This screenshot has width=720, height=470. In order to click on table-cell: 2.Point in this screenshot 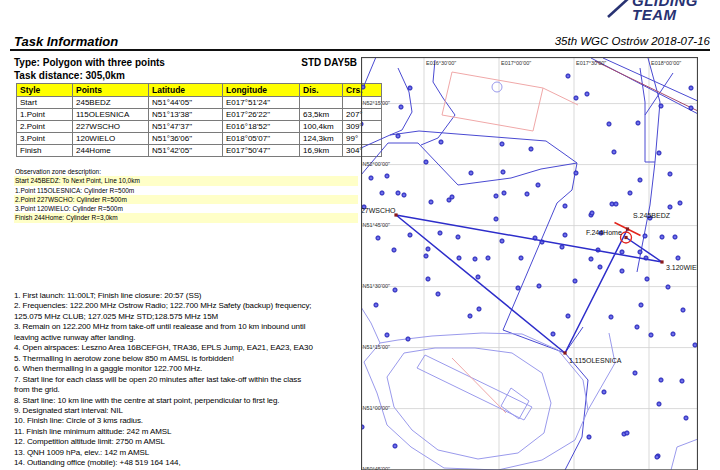, I will do `click(45, 127)`.